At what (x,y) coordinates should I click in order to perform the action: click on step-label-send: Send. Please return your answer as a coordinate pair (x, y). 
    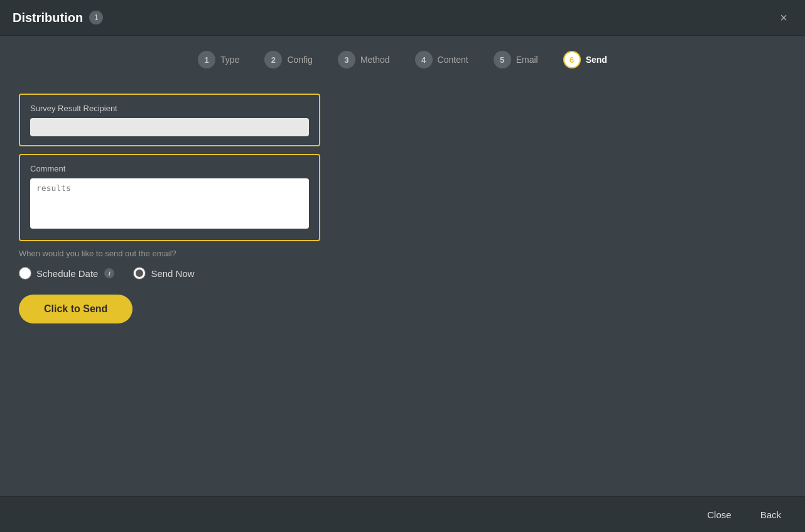
    Looking at the image, I should click on (597, 60).